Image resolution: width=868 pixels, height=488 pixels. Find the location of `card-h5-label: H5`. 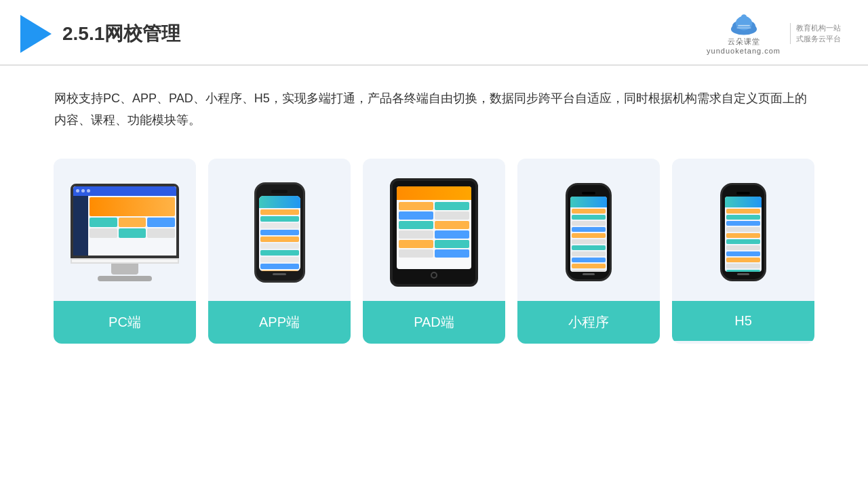

card-h5-label: H5 is located at coordinates (743, 321).